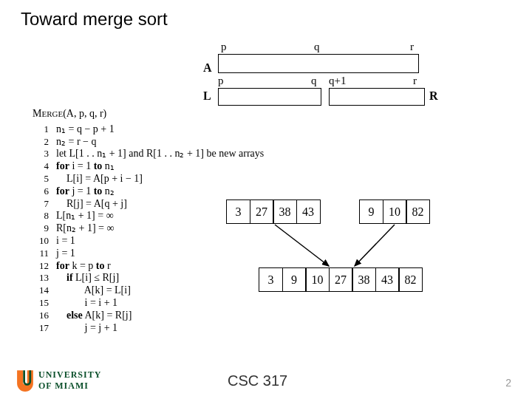 Image resolution: width=532 pixels, height=399 pixels. What do you see at coordinates (66, 241) in the screenshot?
I see `code-l10: i = 1` at bounding box center [66, 241].